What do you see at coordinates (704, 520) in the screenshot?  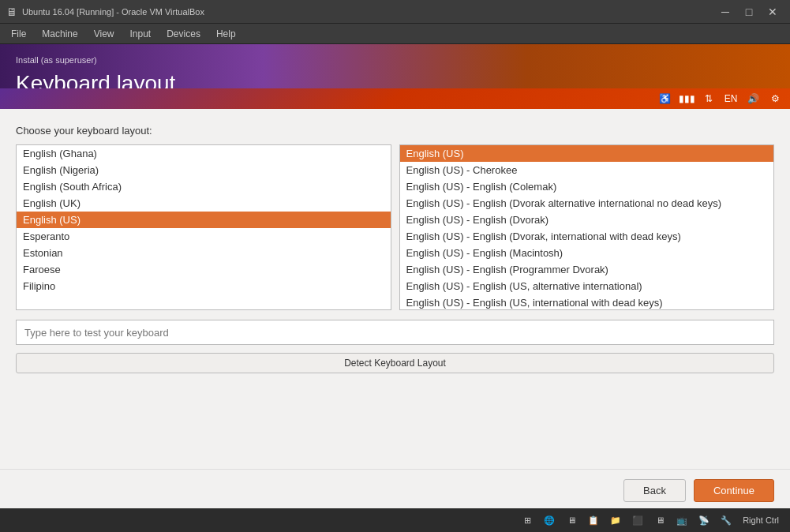 I see `taskbar-item-9: 📡` at bounding box center [704, 520].